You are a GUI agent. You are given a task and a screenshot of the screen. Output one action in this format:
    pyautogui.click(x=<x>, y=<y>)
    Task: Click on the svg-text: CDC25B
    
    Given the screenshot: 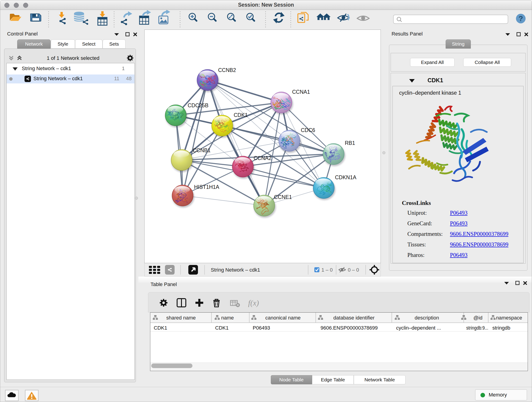 What is the action you would take?
    pyautogui.click(x=198, y=105)
    